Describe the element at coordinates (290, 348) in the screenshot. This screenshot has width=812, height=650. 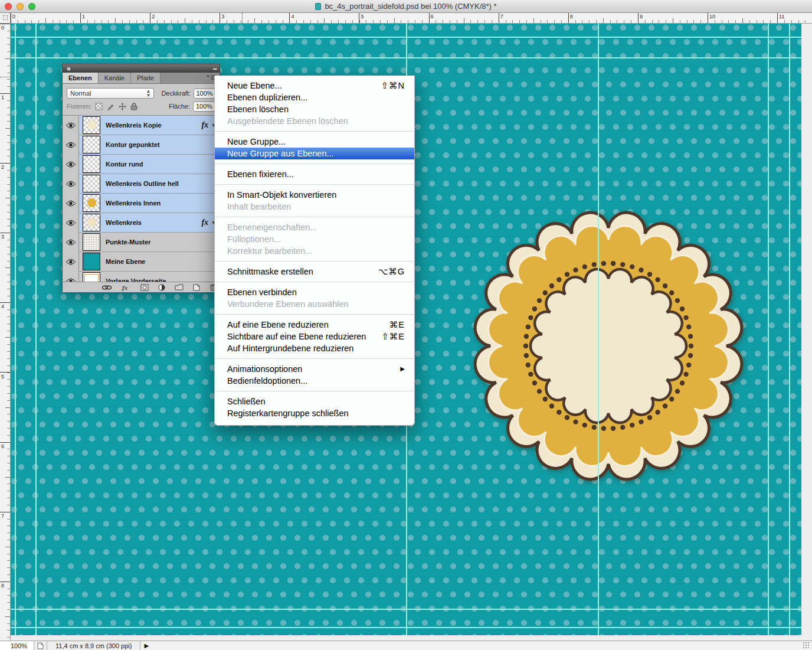
I see `menu-item-label: Auf Hintergrundebene reduzieren` at that location.